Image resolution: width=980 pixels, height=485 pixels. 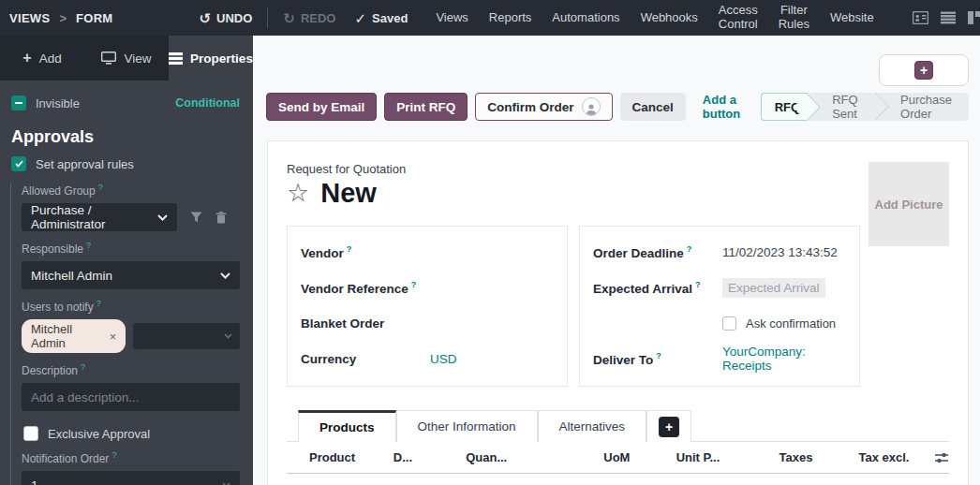 What do you see at coordinates (380, 19) in the screenshot?
I see `saved-indicator: ✓ Saved` at bounding box center [380, 19].